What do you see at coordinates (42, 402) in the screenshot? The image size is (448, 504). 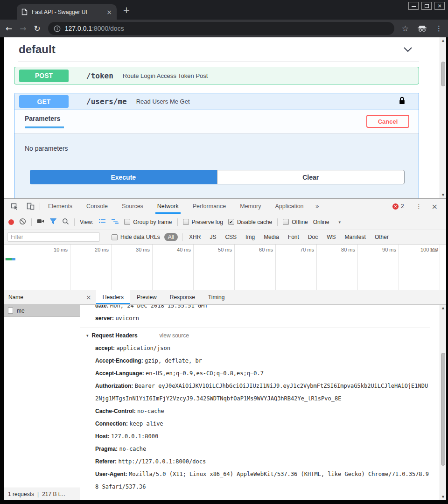 I see `request-list-empty-area` at bounding box center [42, 402].